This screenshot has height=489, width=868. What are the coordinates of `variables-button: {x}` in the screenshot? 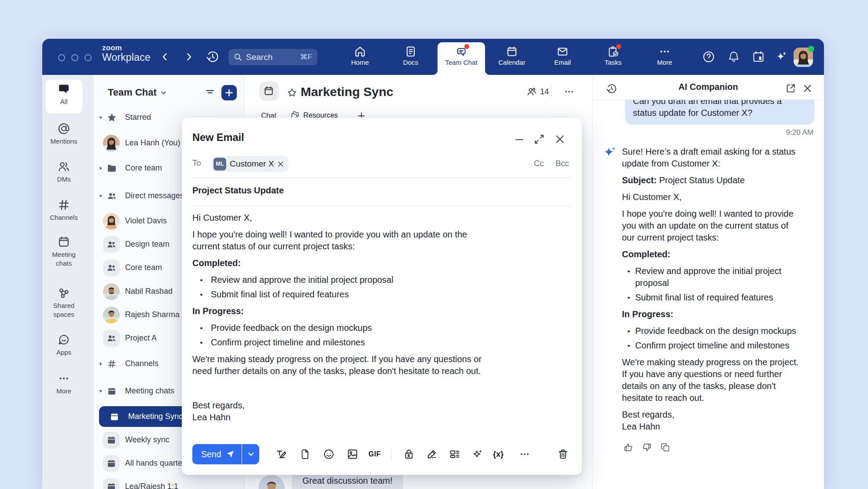 It's located at (501, 454).